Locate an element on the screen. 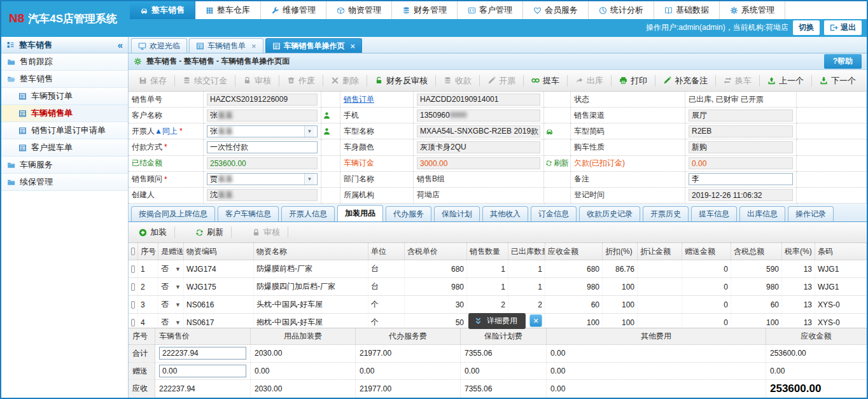  refresh-deposit-button: 刷新 is located at coordinates (557, 163).